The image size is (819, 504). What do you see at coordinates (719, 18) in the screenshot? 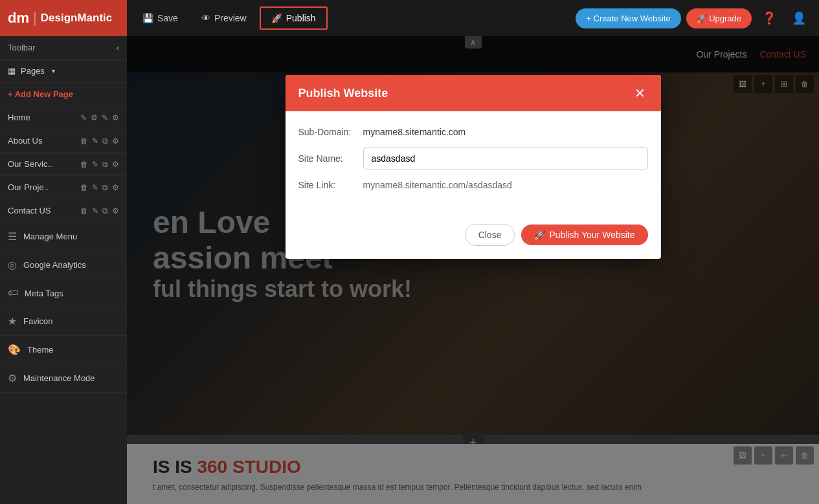
I see `upgrade-button: 🚀 Upgrade` at bounding box center [719, 18].